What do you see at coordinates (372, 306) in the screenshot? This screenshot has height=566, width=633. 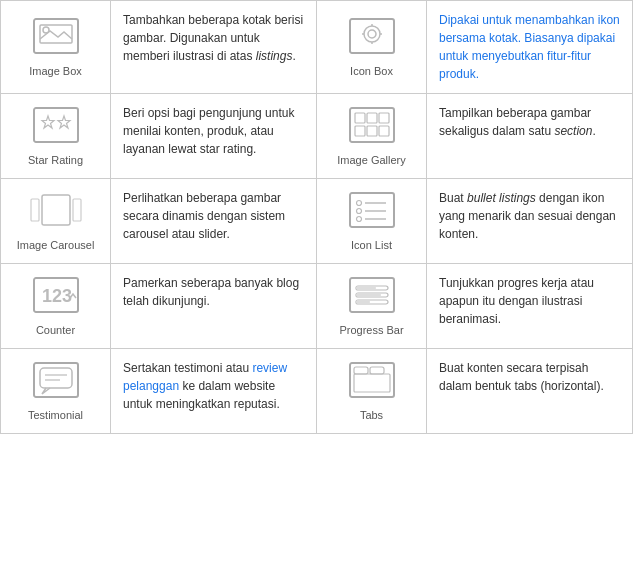 I see `icon-area-progress-bar: Progress Bar` at bounding box center [372, 306].